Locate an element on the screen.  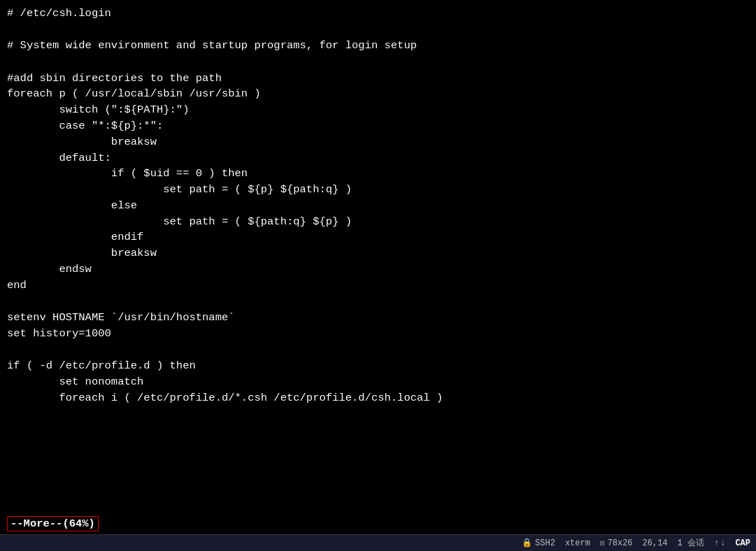
code-line: set path = ( ${p} ${path:q} ) is located at coordinates (378, 190).